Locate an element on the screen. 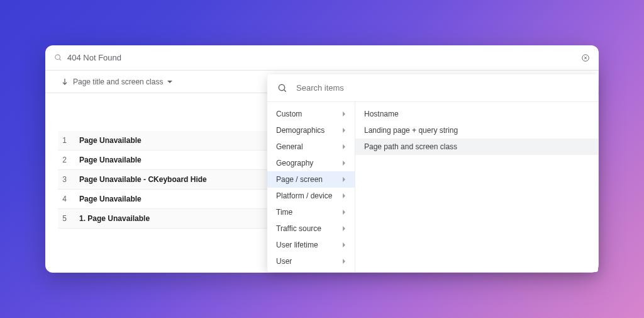 This screenshot has width=644, height=318. clear-icon is located at coordinates (586, 58).